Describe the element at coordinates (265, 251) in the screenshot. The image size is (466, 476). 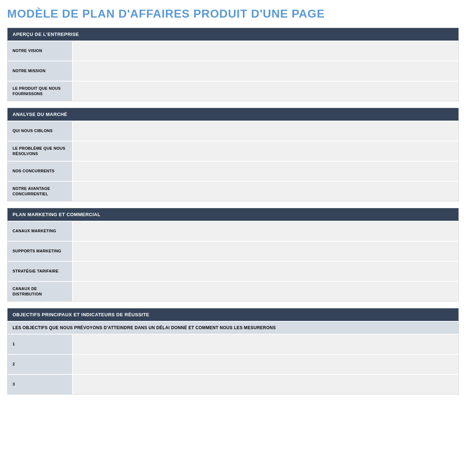
I see `value-supports` at that location.